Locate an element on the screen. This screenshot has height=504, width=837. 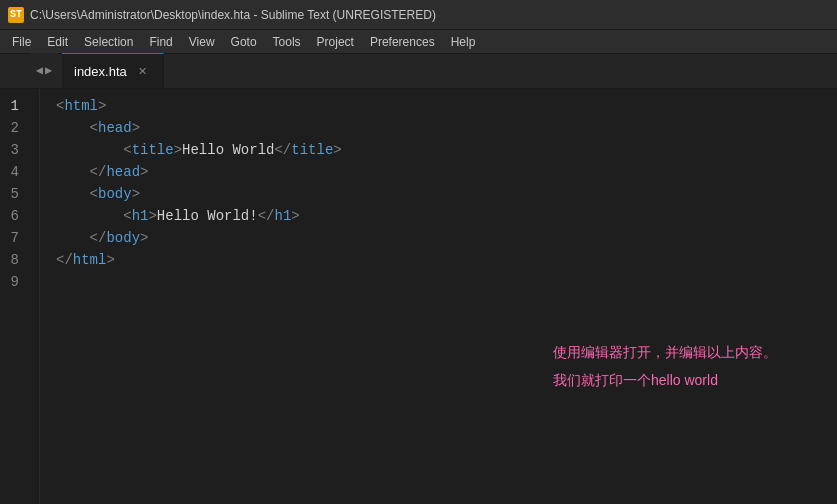
annotation-line-2: 我们就打印一个hello world is located at coordinates (665, 380).